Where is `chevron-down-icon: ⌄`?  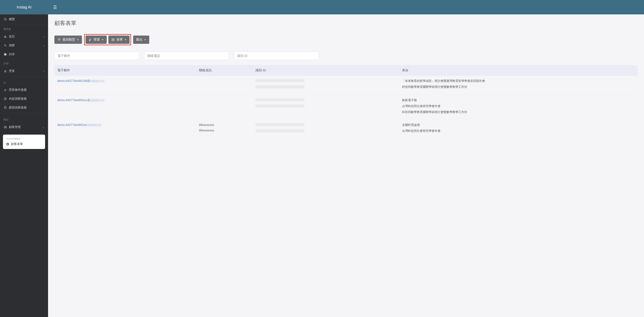
chevron-down-icon: ⌄ is located at coordinates (44, 127).